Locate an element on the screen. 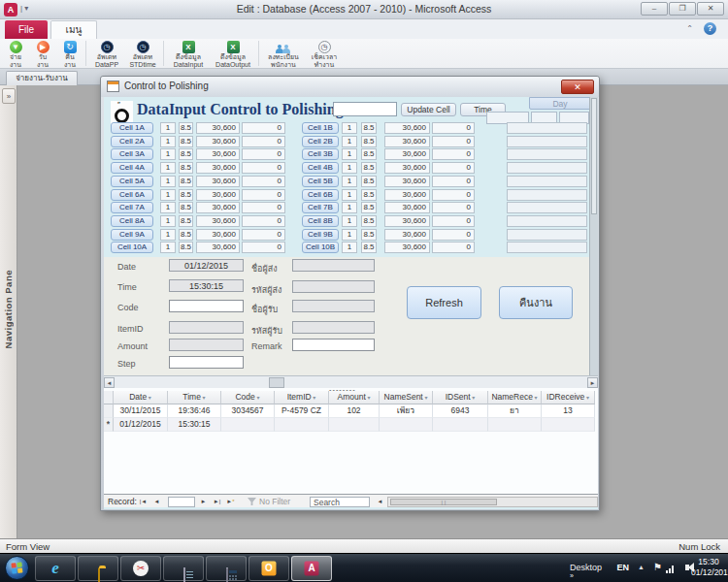 The width and height of the screenshot is (728, 582). cell-button-a: Cell 1A is located at coordinates (132, 128).